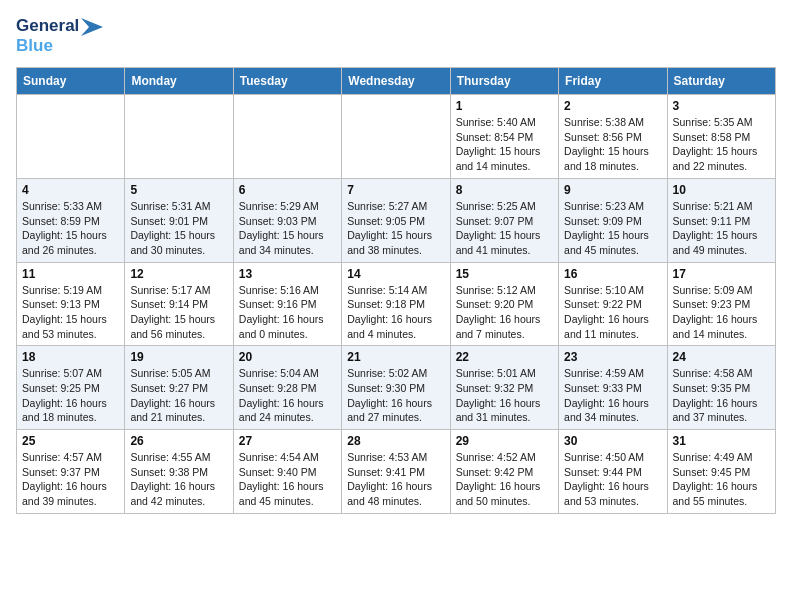 The width and height of the screenshot is (792, 612). I want to click on day-number: 30, so click(612, 441).